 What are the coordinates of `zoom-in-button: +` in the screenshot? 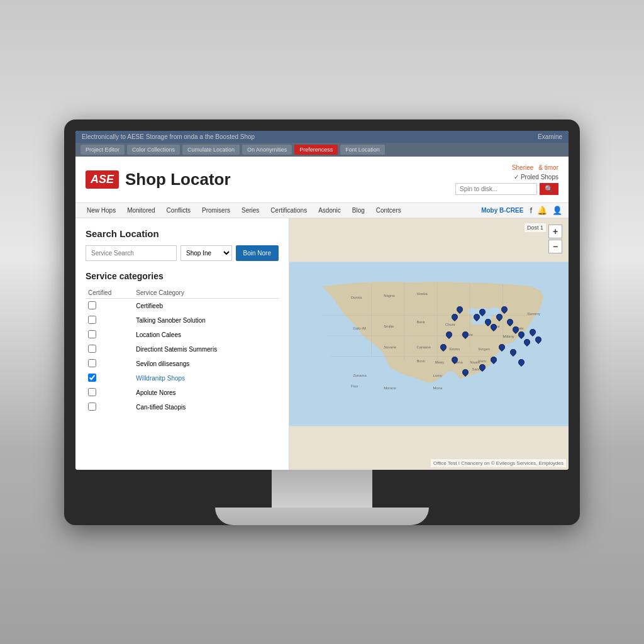 It's located at (555, 231).